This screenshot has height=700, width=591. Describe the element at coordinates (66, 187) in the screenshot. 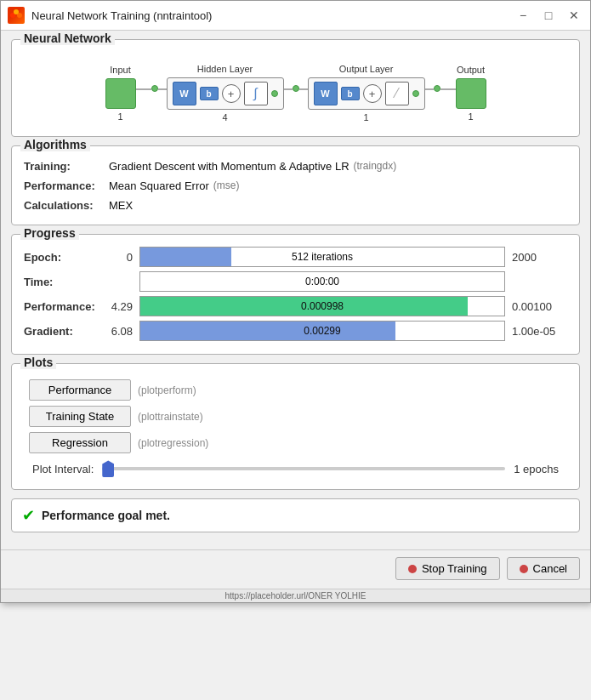

I see `algo-performance-label: Performance:` at that location.